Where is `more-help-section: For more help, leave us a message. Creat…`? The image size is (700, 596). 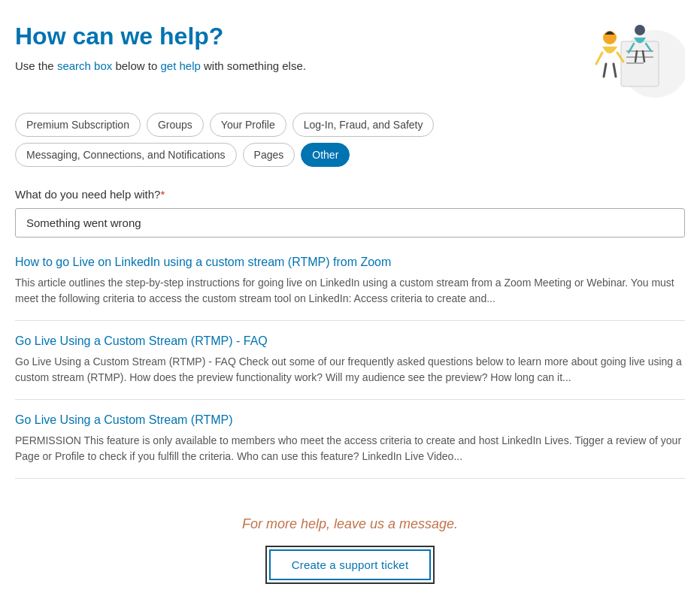
more-help-section: For more help, leave us a message. Creat… is located at coordinates (350, 546).